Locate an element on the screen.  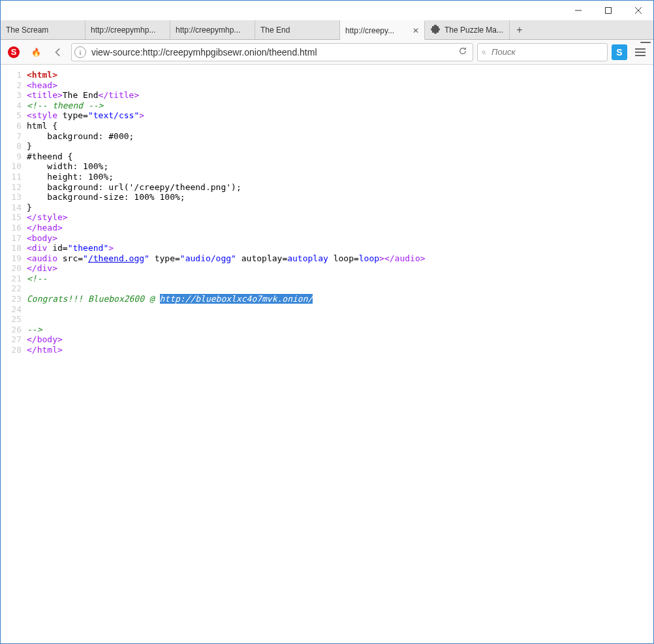
line-number: 12 is located at coordinates (14, 187).